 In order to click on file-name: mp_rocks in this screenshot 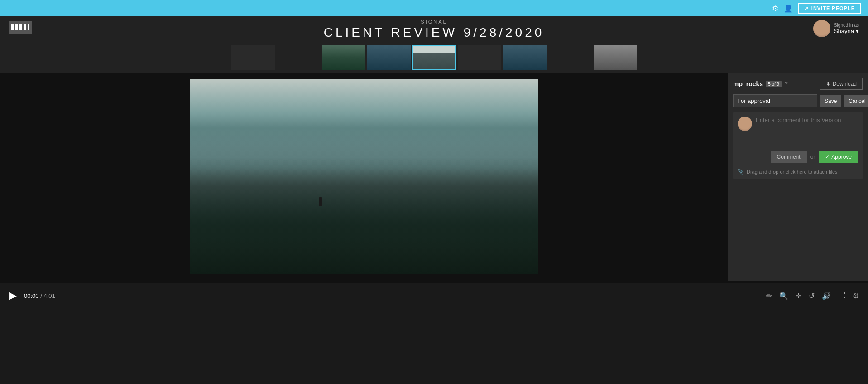, I will do `click(748, 84)`.